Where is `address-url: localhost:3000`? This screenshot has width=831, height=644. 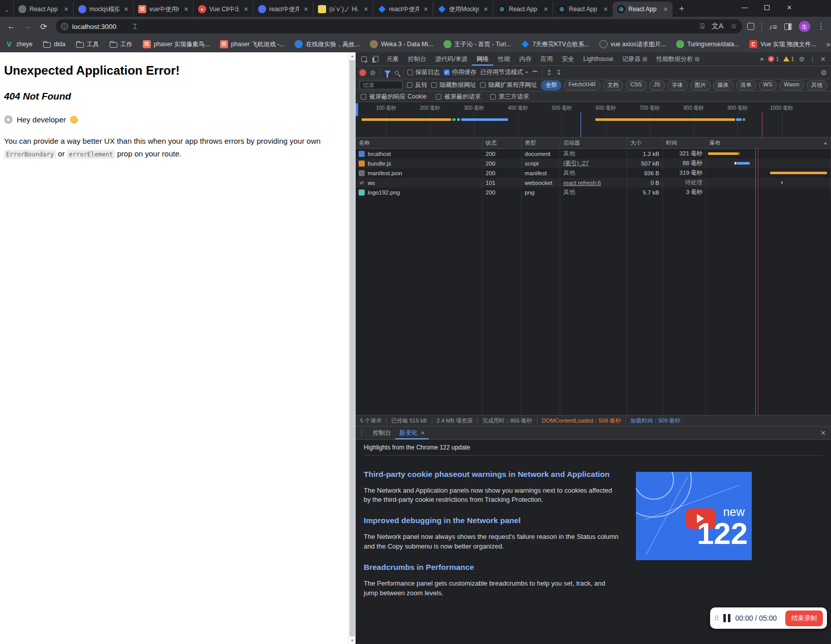 address-url: localhost:3000 is located at coordinates (94, 26).